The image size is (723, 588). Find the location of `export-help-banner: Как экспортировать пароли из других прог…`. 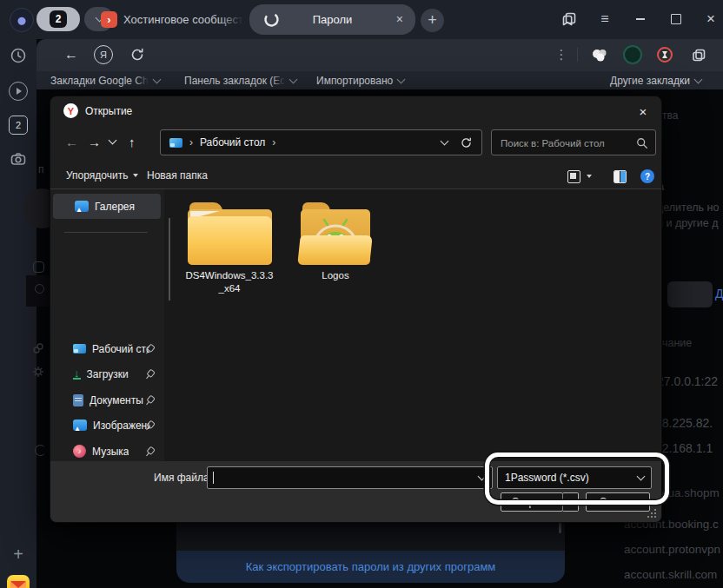

export-help-banner: Как экспортировать пароли из других прог… is located at coordinates (370, 566).